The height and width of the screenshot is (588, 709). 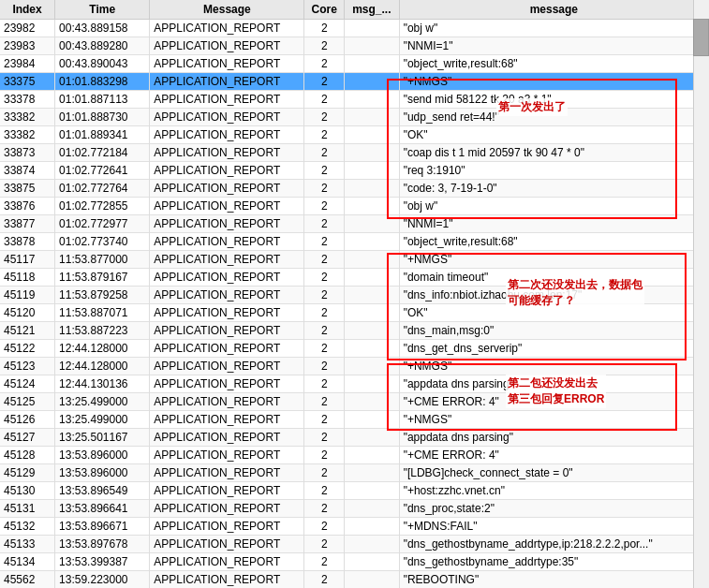 I want to click on cell-index: 23982, so click(x=28, y=28).